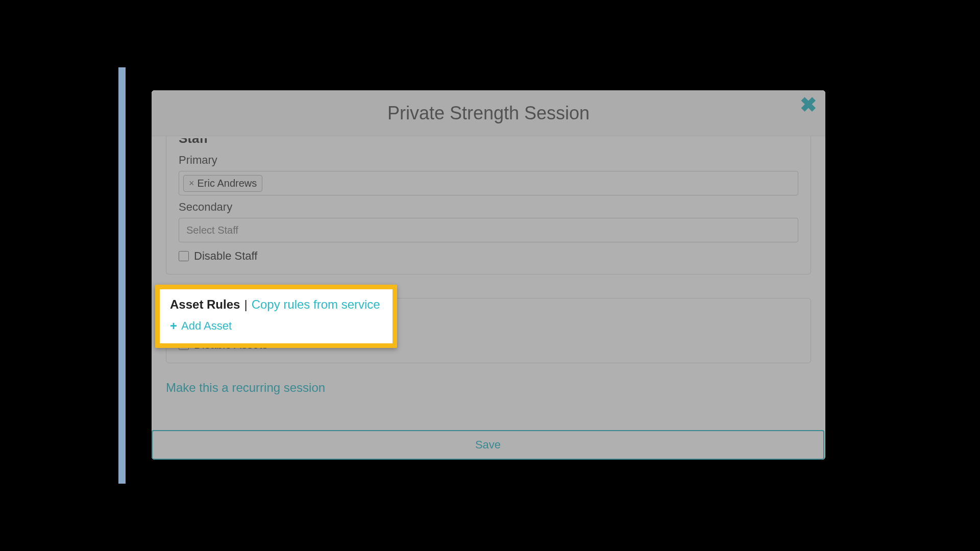  What do you see at coordinates (808, 105) in the screenshot?
I see `close-icon: ✖` at bounding box center [808, 105].